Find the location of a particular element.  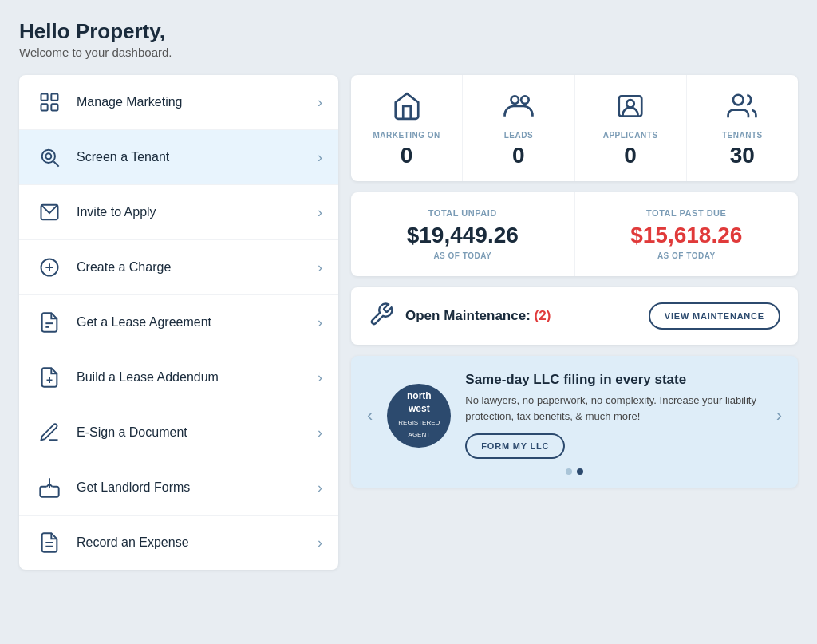

stat-value-tenants: 30 is located at coordinates (742, 156).